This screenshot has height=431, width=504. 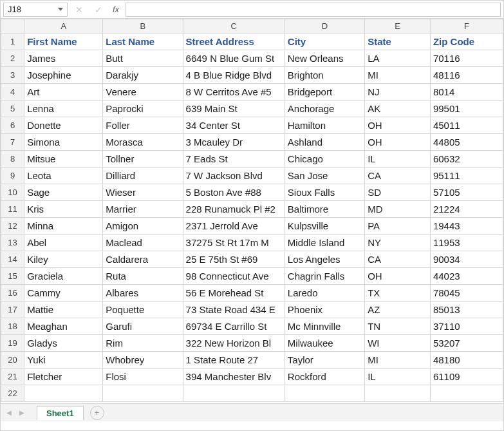 What do you see at coordinates (234, 310) in the screenshot?
I see `cell: 73 State Road 434 E` at bounding box center [234, 310].